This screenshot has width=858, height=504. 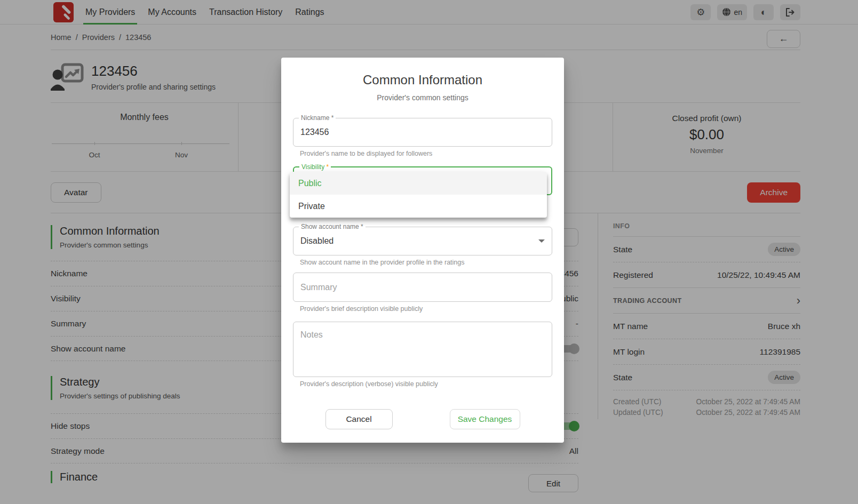 What do you see at coordinates (418, 206) in the screenshot?
I see `visibility-option-private: Private` at bounding box center [418, 206].